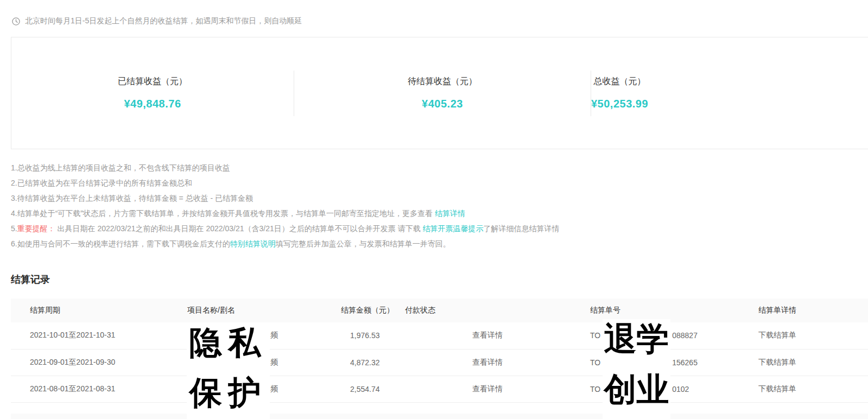 The height and width of the screenshot is (419, 868). I want to click on stat-pending-value: ¥405.23, so click(442, 104).